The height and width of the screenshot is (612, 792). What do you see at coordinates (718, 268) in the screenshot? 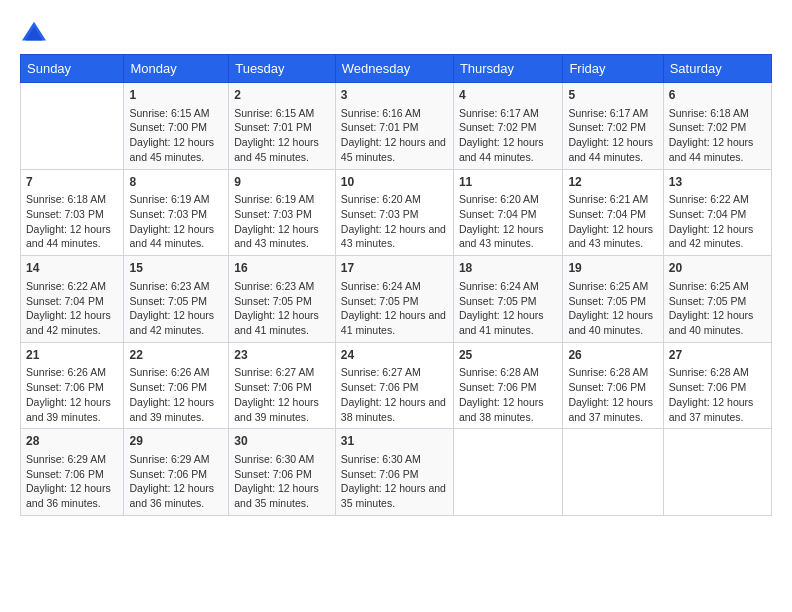
I see `day-number: 20` at bounding box center [718, 268].